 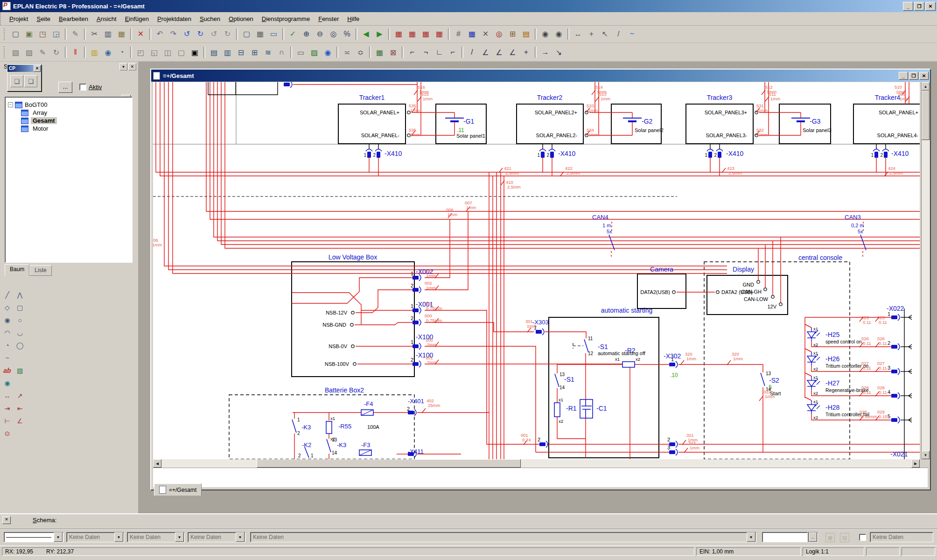 What do you see at coordinates (228, 34) in the screenshot?
I see `redo-list-icon: ↻` at bounding box center [228, 34].